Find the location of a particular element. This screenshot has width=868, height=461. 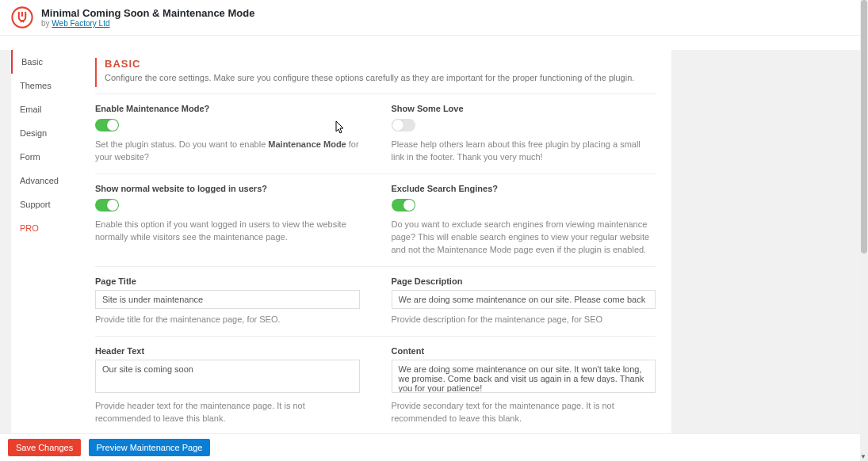

tab-form: Form is located at coordinates (49, 157).